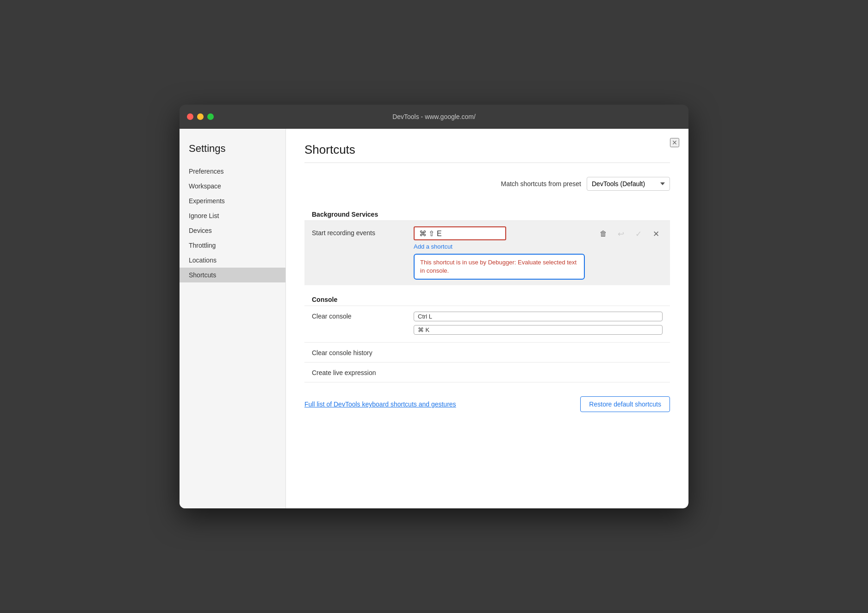  I want to click on clear-console-row: Clear console Ctrl L ⌘ K, so click(487, 324).